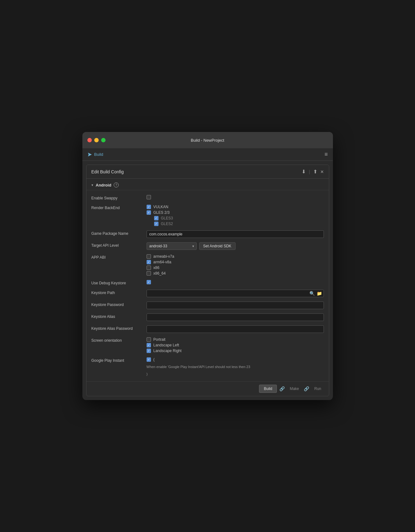 Image resolution: width=415 pixels, height=532 pixels. Describe the element at coordinates (208, 265) in the screenshot. I see `app-abi-row: APP ABI armeabi-v7a arm64-v8a` at that location.